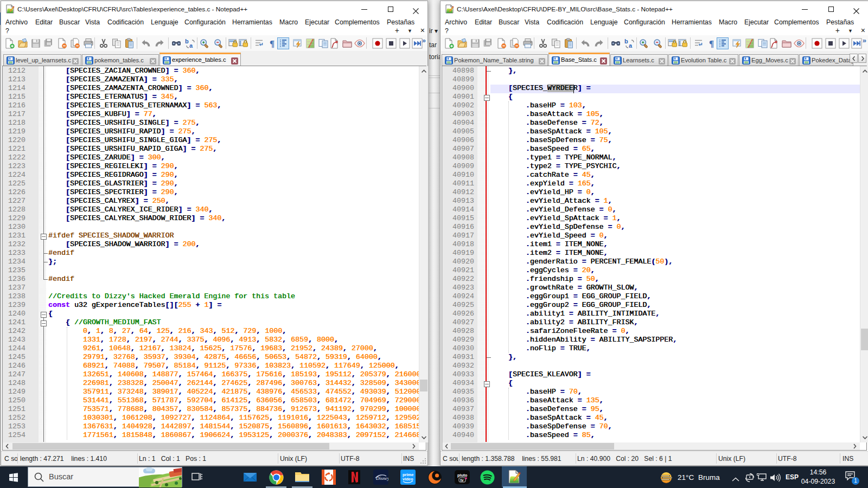 Image resolution: width=868 pixels, height=488 pixels. I want to click on svg-text: Disney+, so click(382, 478).